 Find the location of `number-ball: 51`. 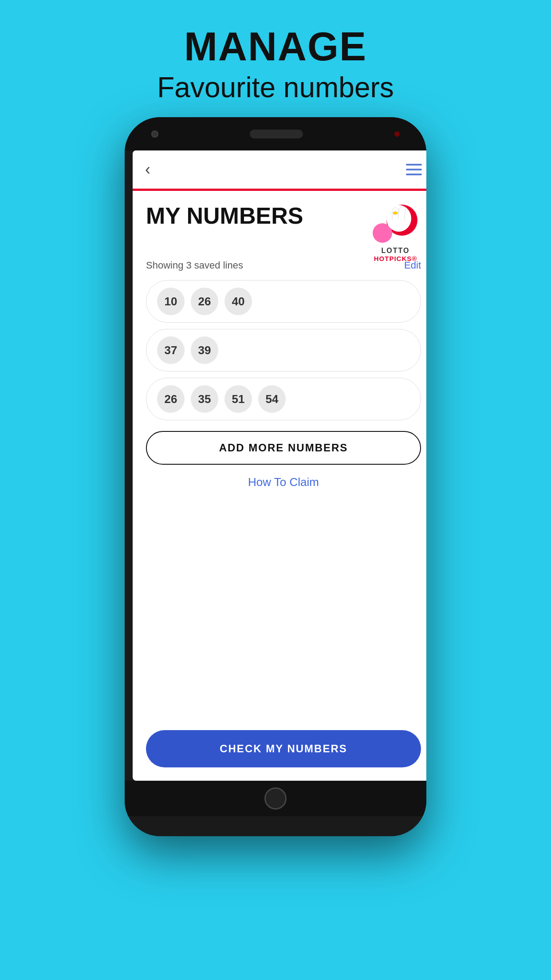

number-ball: 51 is located at coordinates (238, 399).